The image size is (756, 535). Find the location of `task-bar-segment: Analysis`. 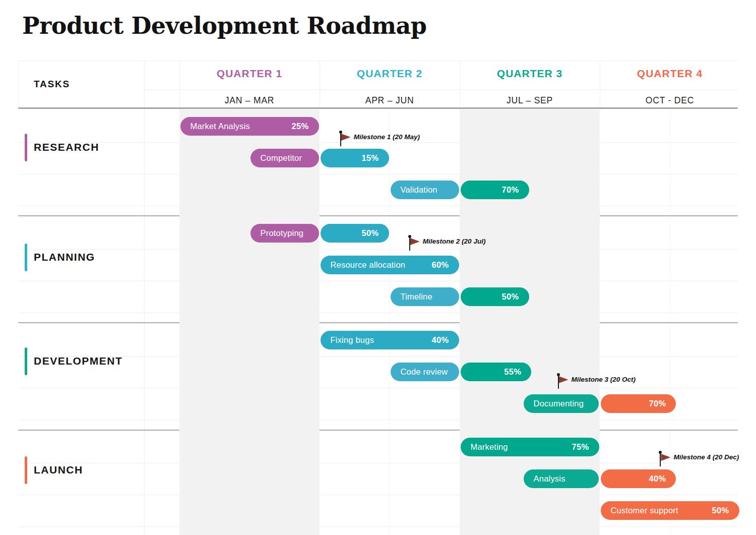

task-bar-segment: Analysis is located at coordinates (561, 479).